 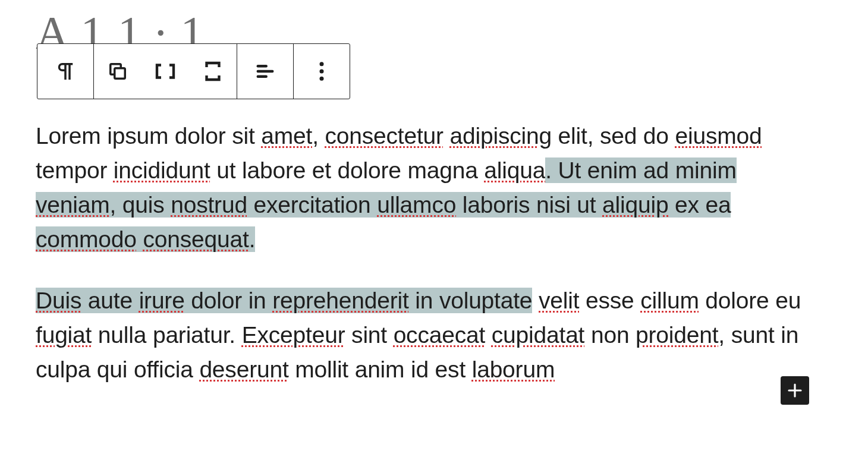 What do you see at coordinates (322, 71) in the screenshot?
I see `more-options-button` at bounding box center [322, 71].